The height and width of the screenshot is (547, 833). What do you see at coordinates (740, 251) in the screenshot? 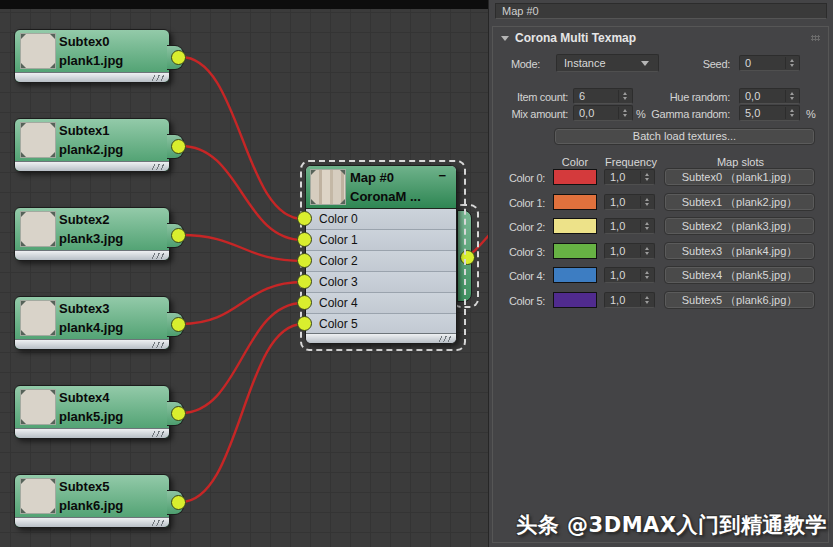
I see `map-slot-button: Subtex3 （plank4.jpg）` at bounding box center [740, 251].